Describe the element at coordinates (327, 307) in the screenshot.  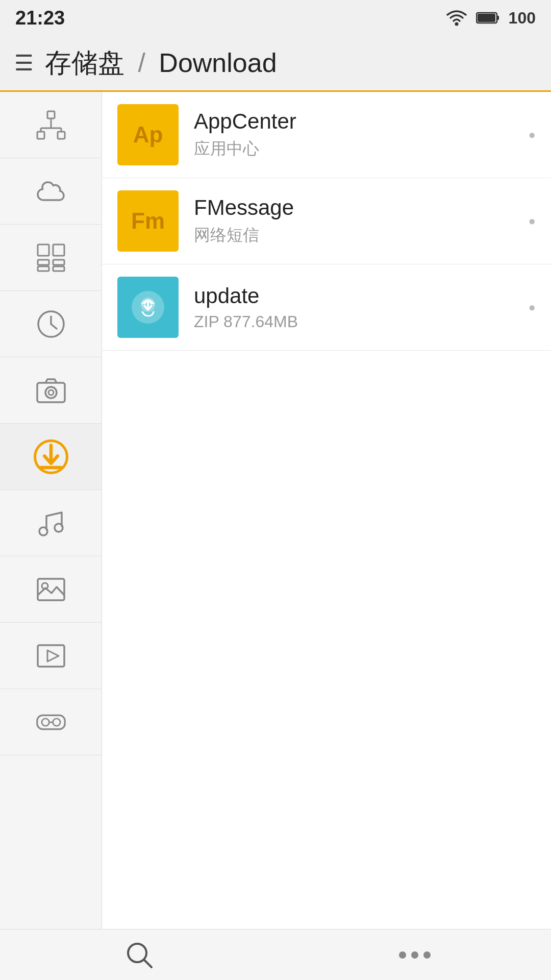
I see `file-item-update: update ZIP 877.64MB ●` at that location.